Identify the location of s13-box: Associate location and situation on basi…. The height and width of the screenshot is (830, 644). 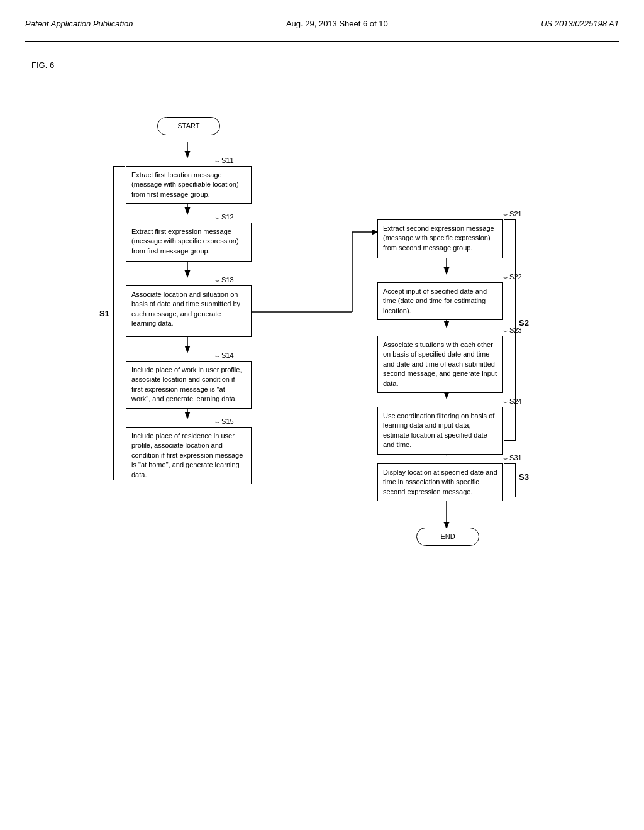
(189, 311).